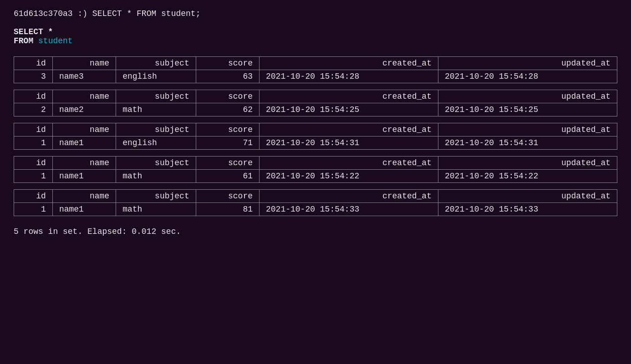 The height and width of the screenshot is (364, 631). I want to click on table-row: 1name1english712021-10-20 15:54:312021-1…, so click(316, 143).